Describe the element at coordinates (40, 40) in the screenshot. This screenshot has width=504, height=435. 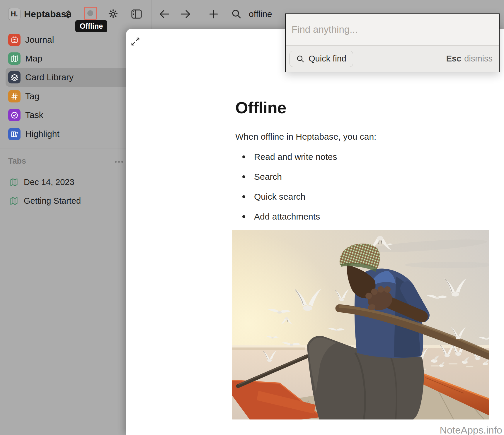
I see `sidebar-item-label: Journal` at that location.